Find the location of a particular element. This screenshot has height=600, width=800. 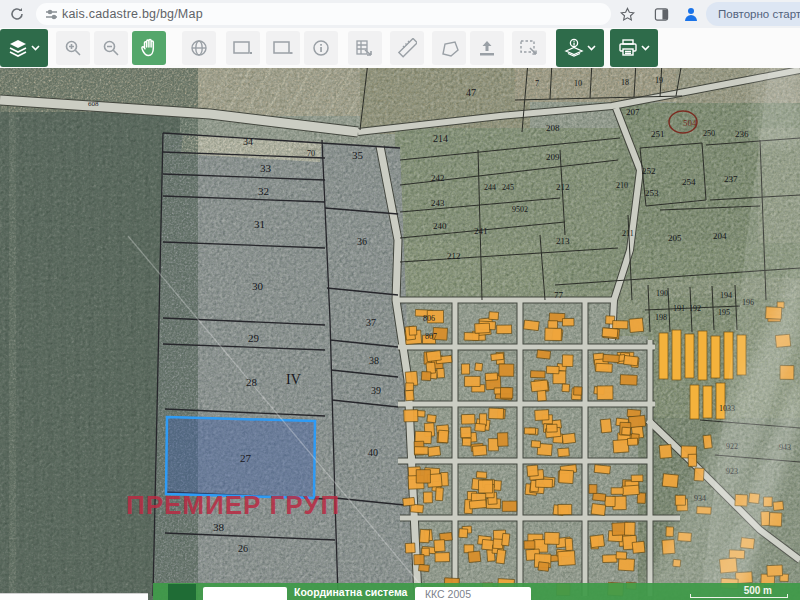

restore-session-pill: Повторно стартиране з is located at coordinates (753, 14).